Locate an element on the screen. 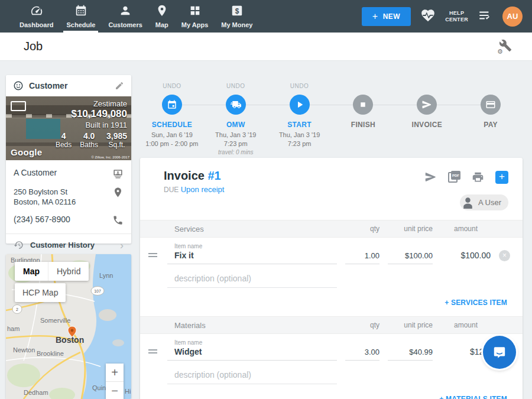 This screenshot has height=399, width=532. step-omw: UNDO OMW Thu, Jan 3 '19 7:23 pm travel: … is located at coordinates (236, 119).